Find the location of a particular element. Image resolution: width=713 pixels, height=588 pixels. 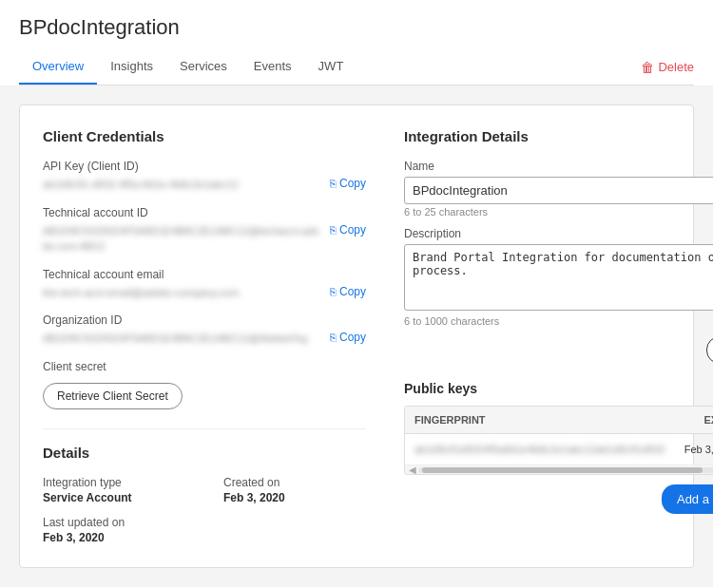

description-field-group: Description Brand Portal Integration for… is located at coordinates (559, 277).